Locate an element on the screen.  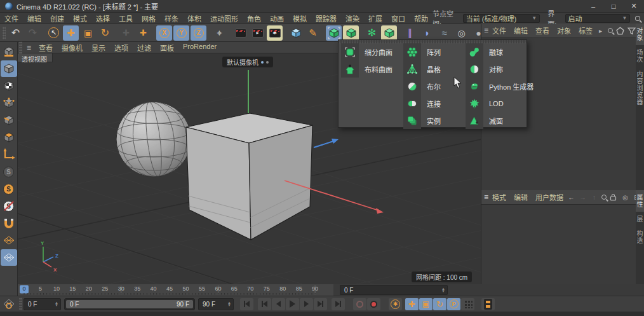
goto-end-button is located at coordinates (338, 304).